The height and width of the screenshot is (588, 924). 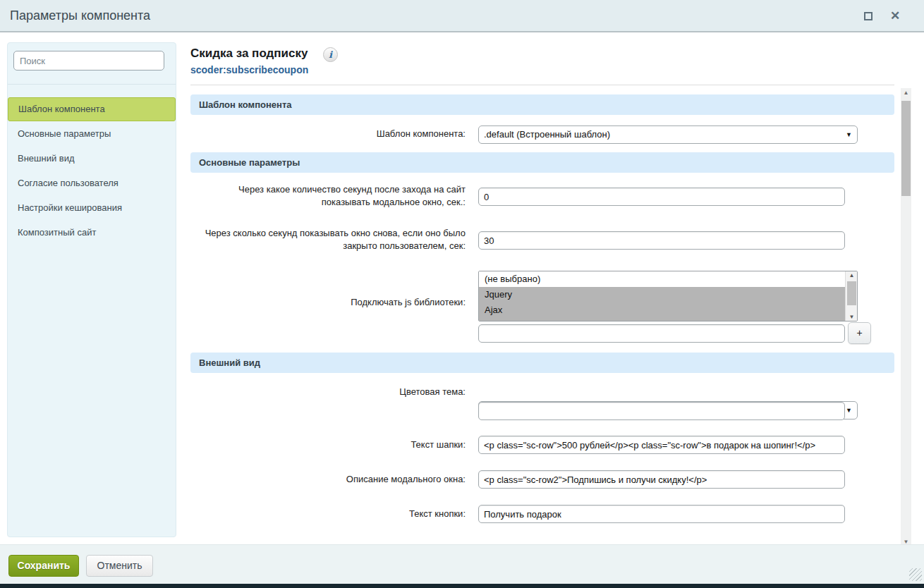 I want to click on sidebar-item-caching: Настройки кеширования, so click(x=92, y=207).